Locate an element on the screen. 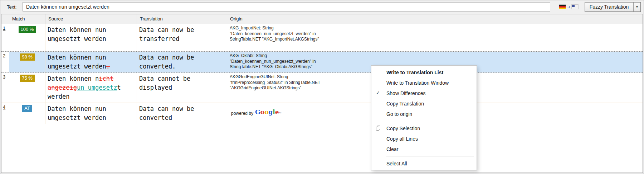 The image size is (644, 174). row-number-header is located at coordinates (5, 19).